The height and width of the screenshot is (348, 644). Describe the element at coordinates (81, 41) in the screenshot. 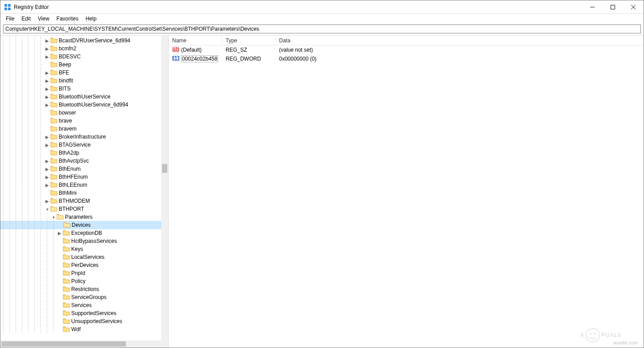

I see `tree-node-bcastdvruserservice-6d994: ▶BcastDVRUserService_6d994` at that location.